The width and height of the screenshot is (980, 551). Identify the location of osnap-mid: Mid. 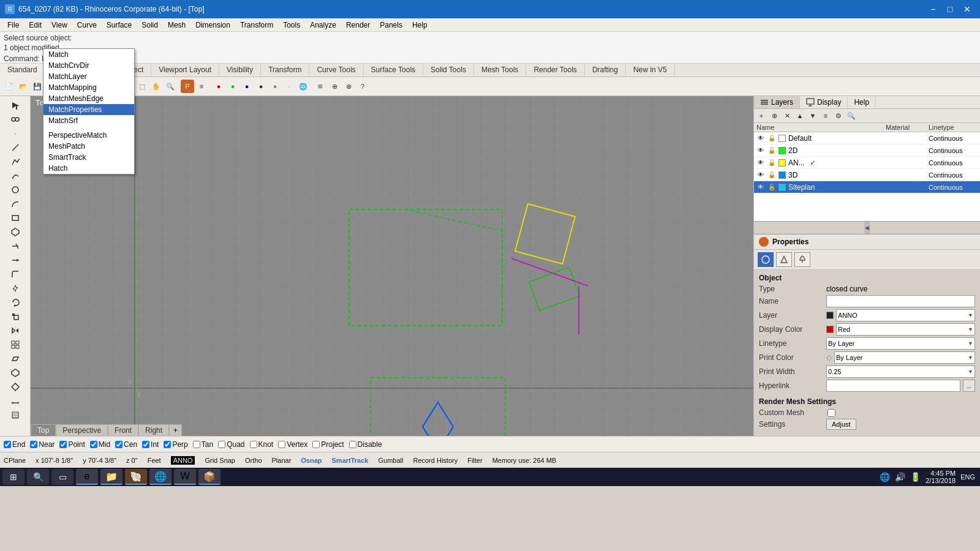
(100, 444).